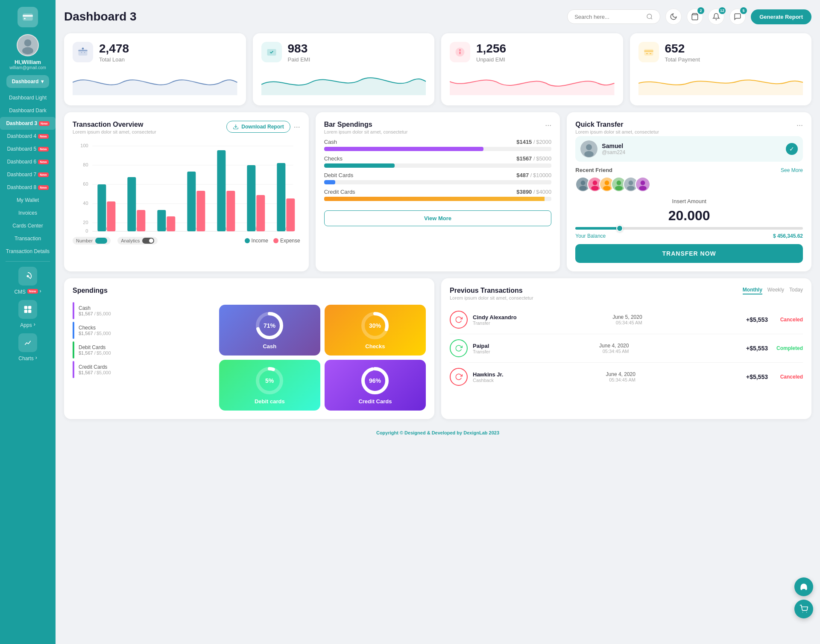 The height and width of the screenshot is (644, 820). I want to click on total-payment-wave, so click(721, 82).